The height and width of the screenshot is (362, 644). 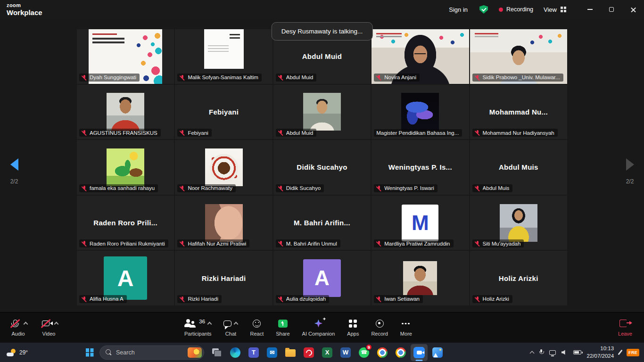 I want to click on participant-tile: Dyah Sunggingwati, so click(x=125, y=57).